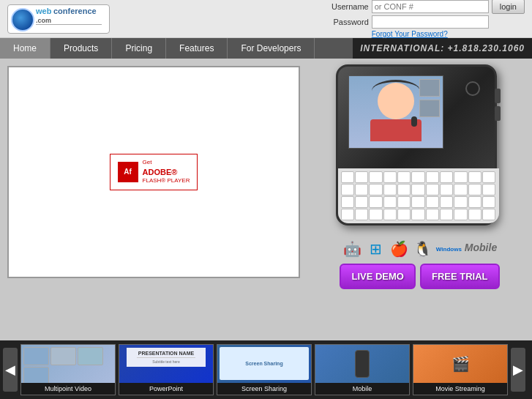  What do you see at coordinates (264, 389) in the screenshot?
I see `thumb-screensharing-label: Screen Sharing` at bounding box center [264, 389].